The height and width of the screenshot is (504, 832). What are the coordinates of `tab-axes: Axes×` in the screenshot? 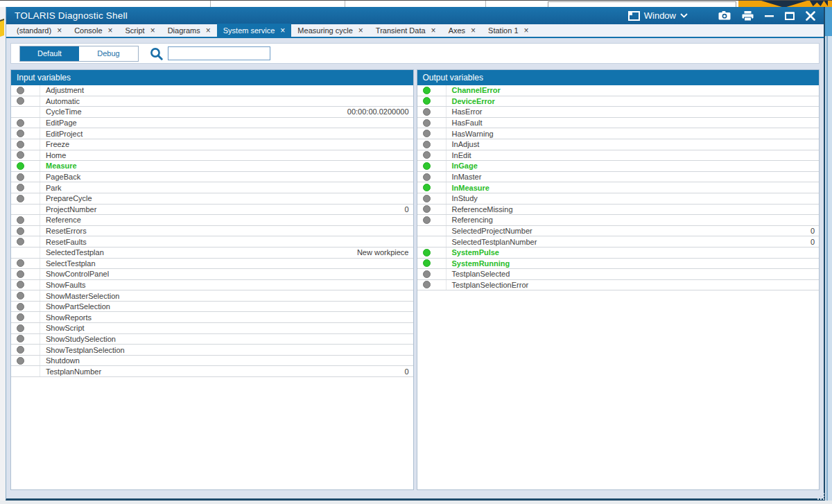 It's located at (462, 31).